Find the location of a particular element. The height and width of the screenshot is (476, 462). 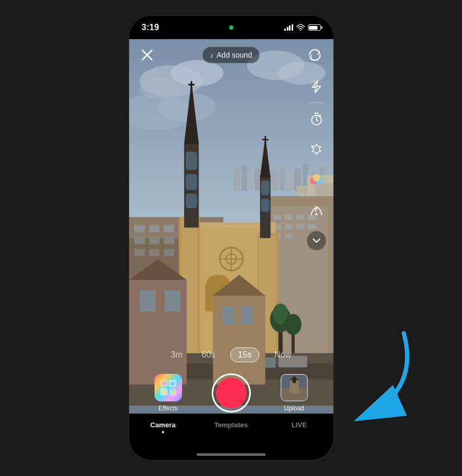

nav-camera-label: Camera is located at coordinates (163, 425).